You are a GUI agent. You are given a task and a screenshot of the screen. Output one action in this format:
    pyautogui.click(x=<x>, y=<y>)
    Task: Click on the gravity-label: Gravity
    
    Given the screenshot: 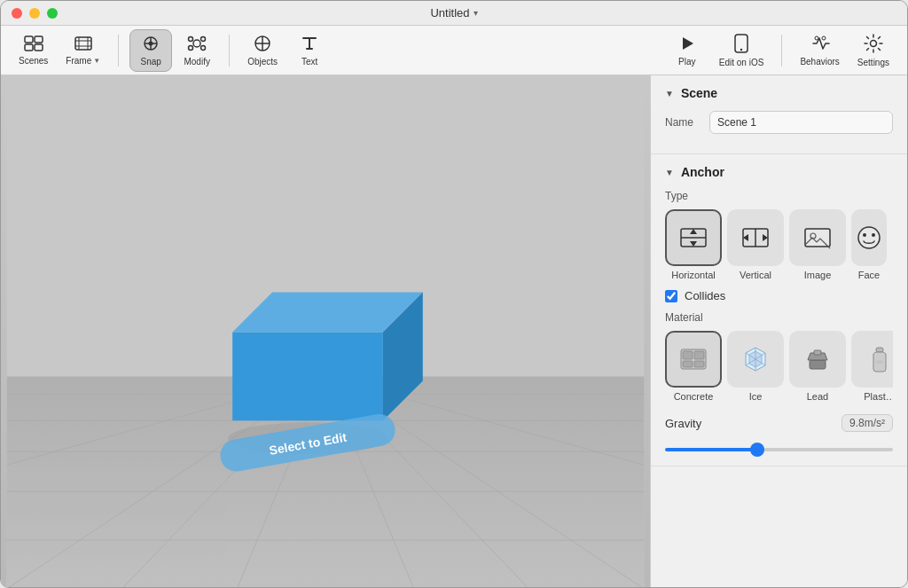 What is the action you would take?
    pyautogui.click(x=692, y=424)
    